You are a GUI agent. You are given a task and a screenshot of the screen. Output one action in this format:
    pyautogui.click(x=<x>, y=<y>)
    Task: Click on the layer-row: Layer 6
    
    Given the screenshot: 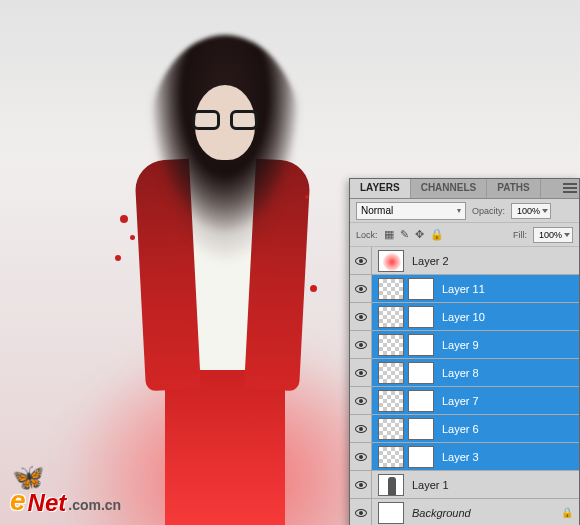 What is the action you would take?
    pyautogui.click(x=464, y=429)
    